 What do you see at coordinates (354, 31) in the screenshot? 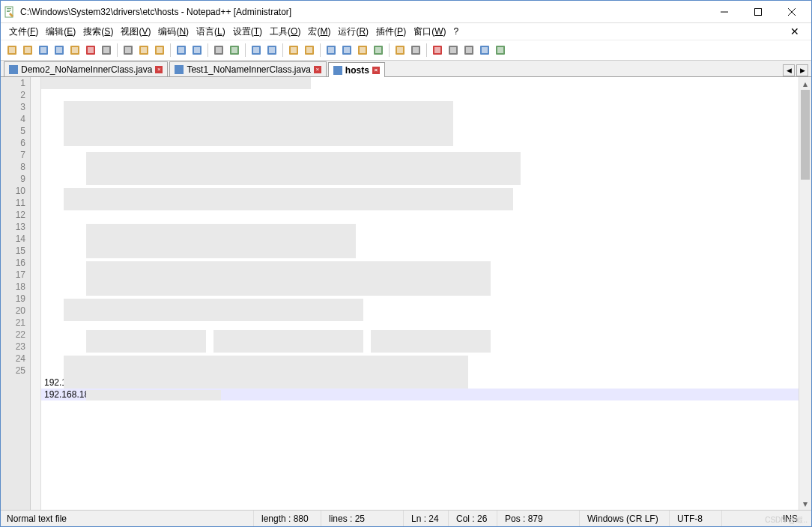
I see `menu-run: 运行(R)` at bounding box center [354, 31].